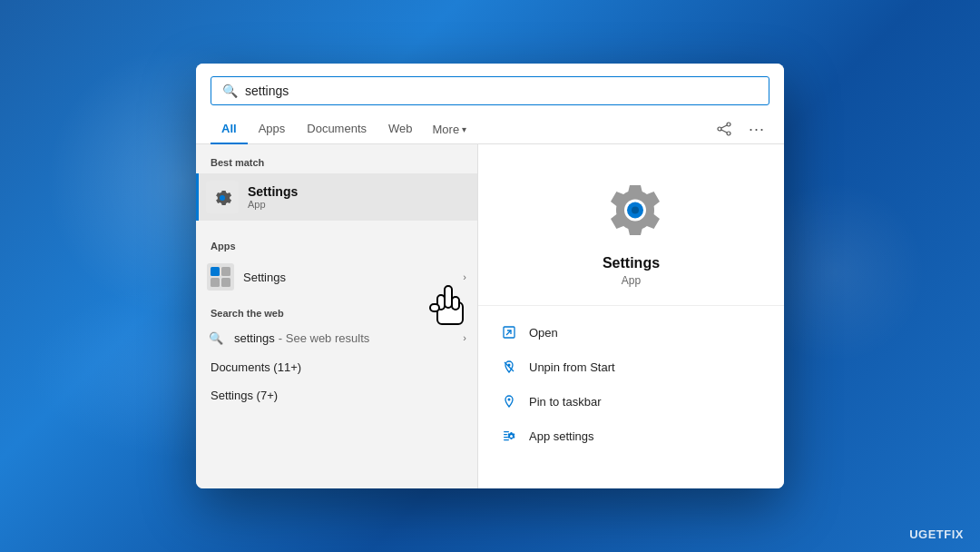 The height and width of the screenshot is (552, 980). I want to click on pin-to-taskbar-icon, so click(509, 401).